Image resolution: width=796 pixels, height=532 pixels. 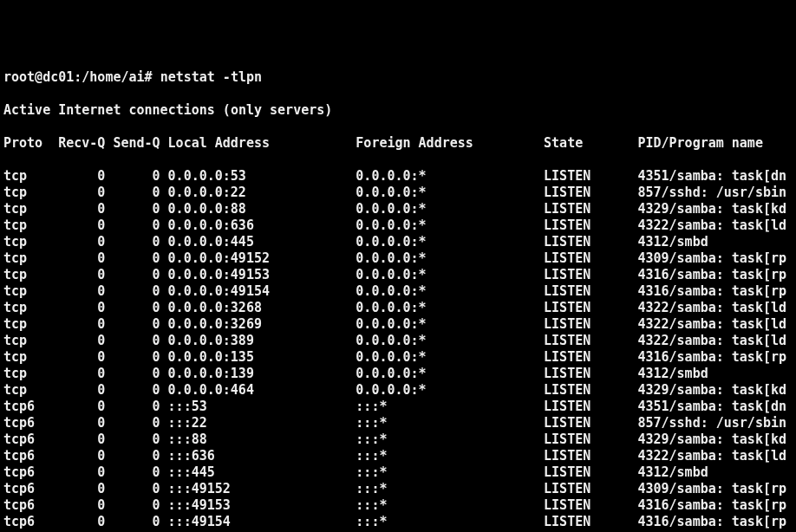 I want to click on table-row: tcp600 :::88:::*LISTEN4329/samba: task[k…, so click(x=400, y=440).